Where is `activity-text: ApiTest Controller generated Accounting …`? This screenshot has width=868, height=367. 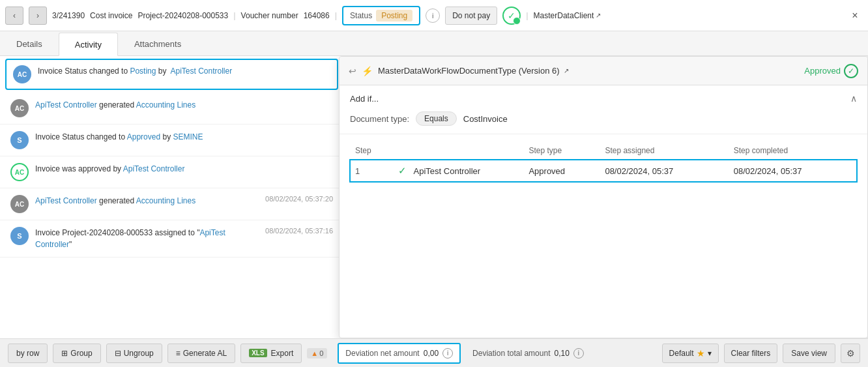 activity-text: ApiTest Controller generated Accounting … is located at coordinates (184, 105).